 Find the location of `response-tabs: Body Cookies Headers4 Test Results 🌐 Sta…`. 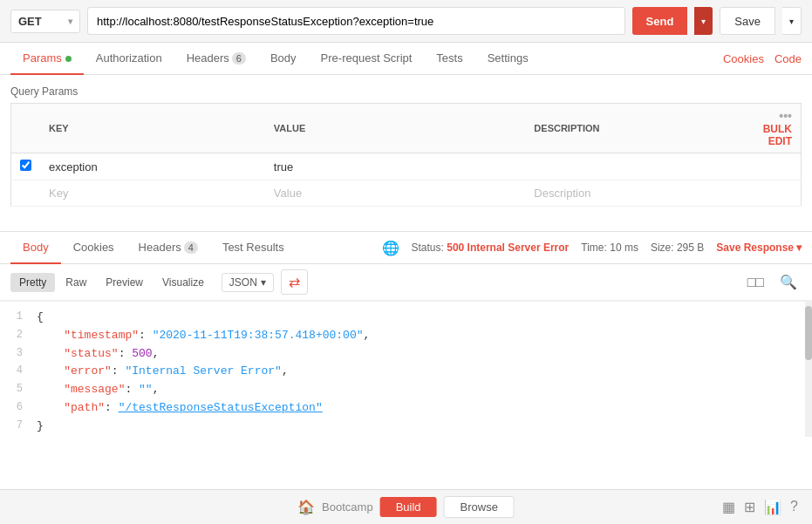

response-tabs: Body Cookies Headers4 Test Results 🌐 Sta… is located at coordinates (406, 248).